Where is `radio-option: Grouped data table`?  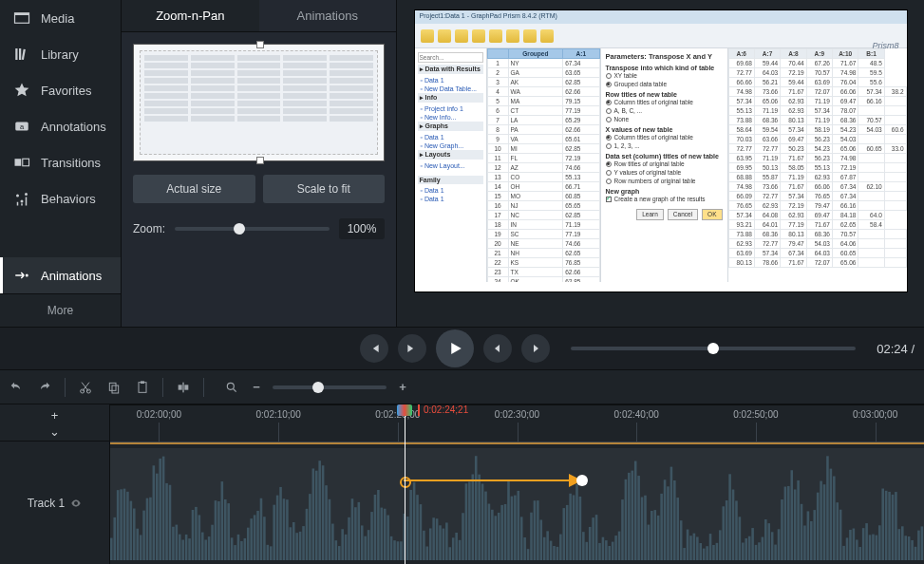
radio-option: Grouped data table is located at coordinates (665, 84).